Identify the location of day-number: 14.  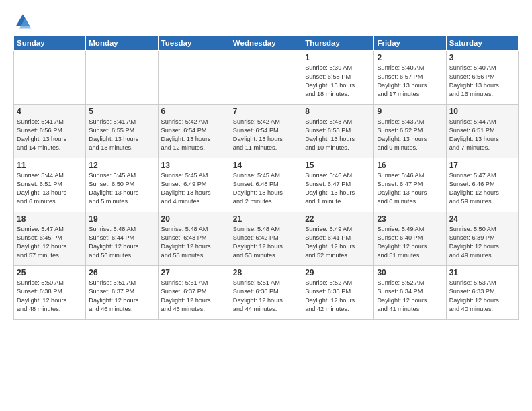
(266, 165).